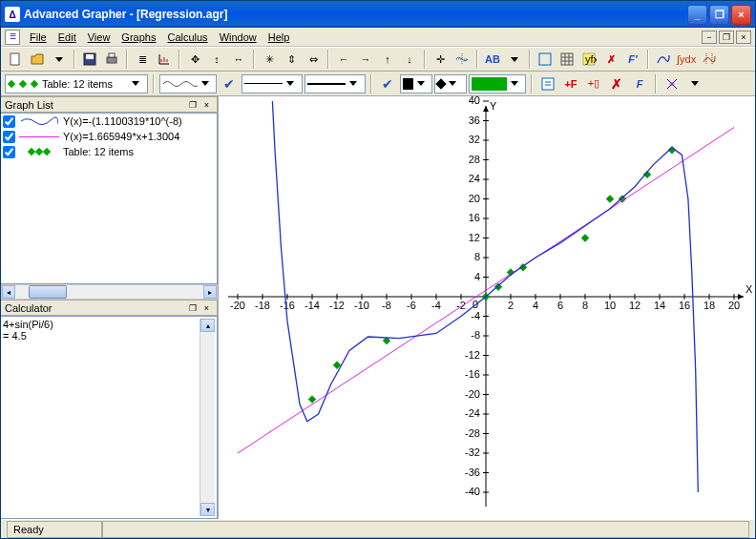 The height and width of the screenshot is (539, 756). Describe the element at coordinates (187, 37) in the screenshot. I see `menu-calculus: Calculus` at that location.